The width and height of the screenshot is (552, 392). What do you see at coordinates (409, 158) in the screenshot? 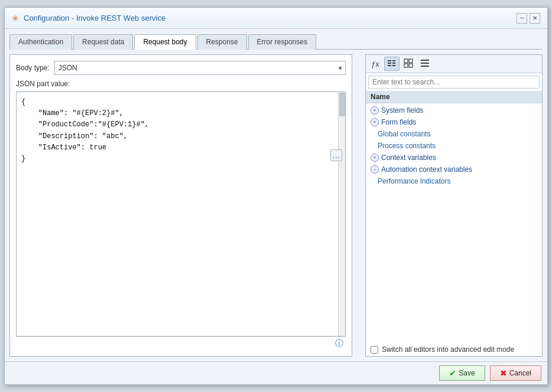
I see `context-variables-label: Context variables` at bounding box center [409, 158].